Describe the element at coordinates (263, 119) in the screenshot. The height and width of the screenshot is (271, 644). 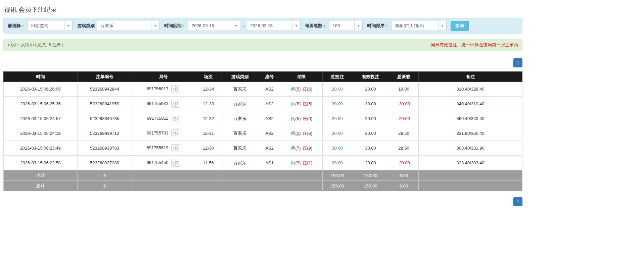
I see `table-row: 2026-03-15 06:24:57 523268940785 6917558…` at that location.